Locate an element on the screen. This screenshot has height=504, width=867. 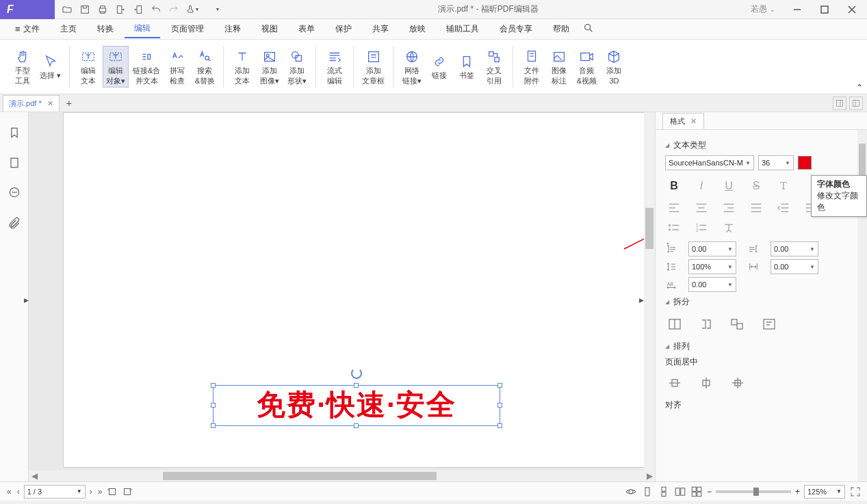
strike-button: S is located at coordinates (756, 186).